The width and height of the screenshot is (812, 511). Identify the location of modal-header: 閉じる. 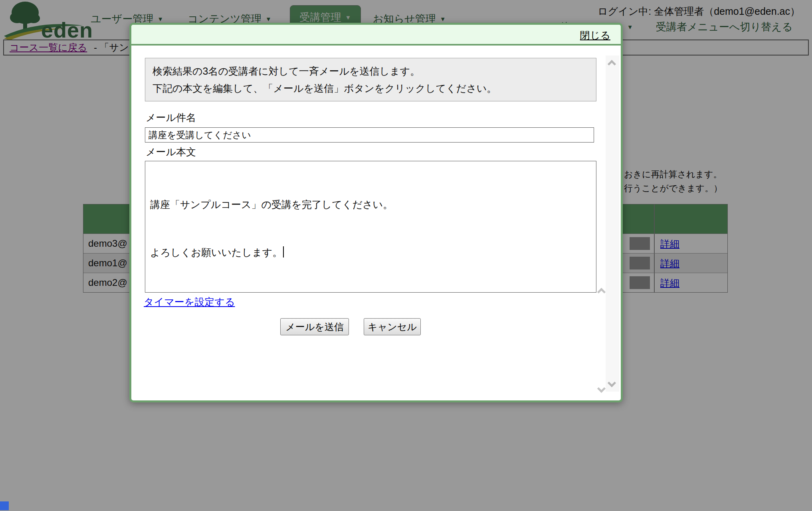
(376, 35).